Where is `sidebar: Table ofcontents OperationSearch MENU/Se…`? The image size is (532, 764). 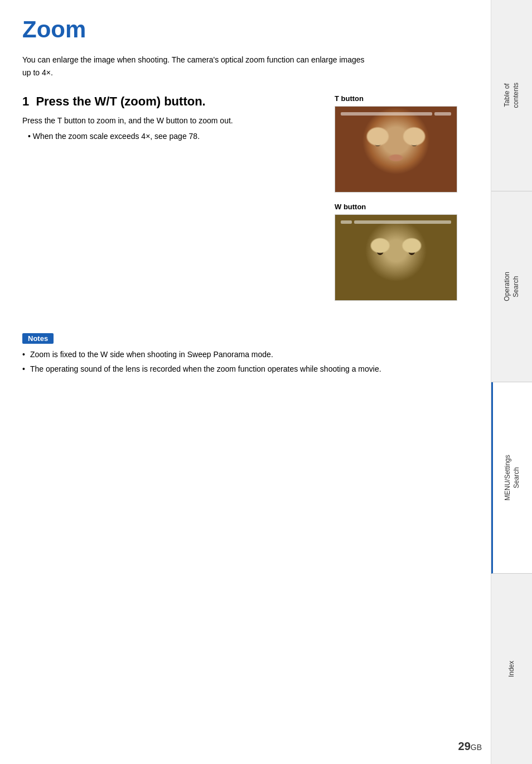 sidebar: Table ofcontents OperationSearch MENU/Se… is located at coordinates (511, 382).